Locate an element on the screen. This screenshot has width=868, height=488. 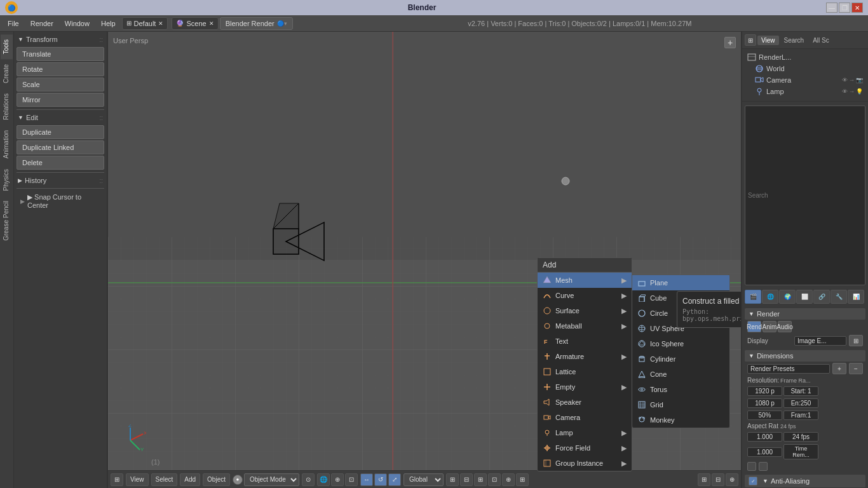
tree-camera: Camera 👁 → 📷 is located at coordinates (805, 80).